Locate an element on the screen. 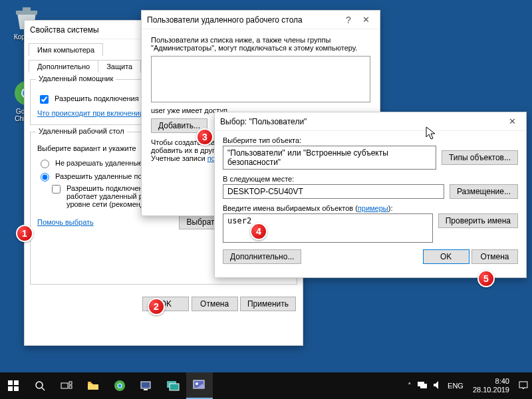 This screenshot has height=399, width=532. titlebar: Выбор: "Пользователи" ✕ is located at coordinates (370, 122).